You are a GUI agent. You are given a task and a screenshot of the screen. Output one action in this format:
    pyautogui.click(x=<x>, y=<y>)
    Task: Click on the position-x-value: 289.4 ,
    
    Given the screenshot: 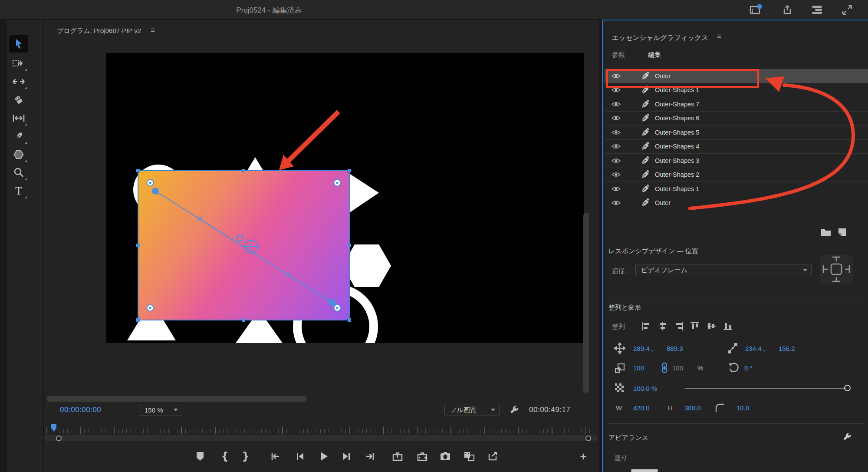 What is the action you would take?
    pyautogui.click(x=643, y=348)
    